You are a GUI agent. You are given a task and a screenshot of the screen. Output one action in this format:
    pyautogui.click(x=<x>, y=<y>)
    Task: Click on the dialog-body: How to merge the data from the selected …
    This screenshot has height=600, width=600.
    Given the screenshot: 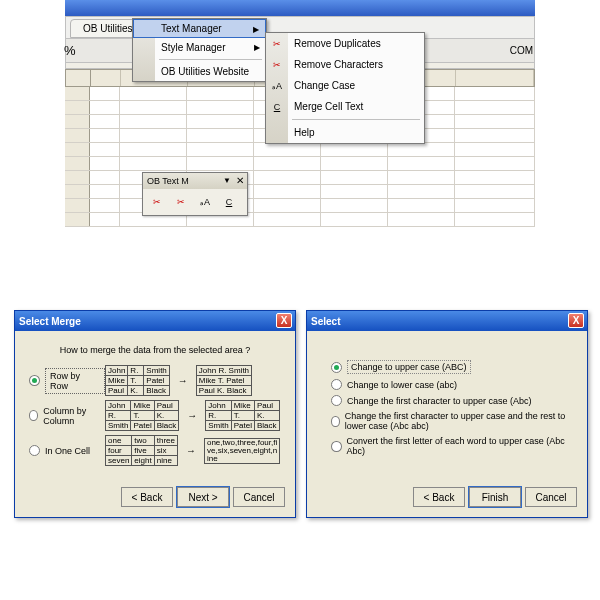 What is the action you would take?
    pyautogui.click(x=155, y=406)
    